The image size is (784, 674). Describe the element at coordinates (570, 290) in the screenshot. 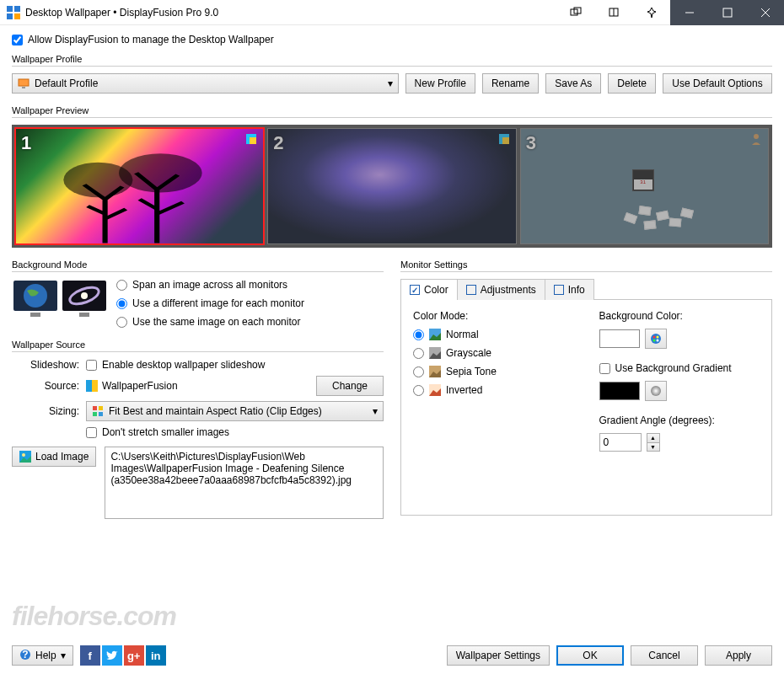

I see `tab-info: Info` at that location.